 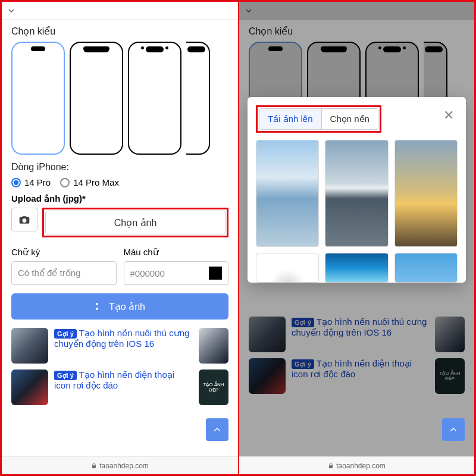 I want to click on style-picker, so click(x=120, y=98).